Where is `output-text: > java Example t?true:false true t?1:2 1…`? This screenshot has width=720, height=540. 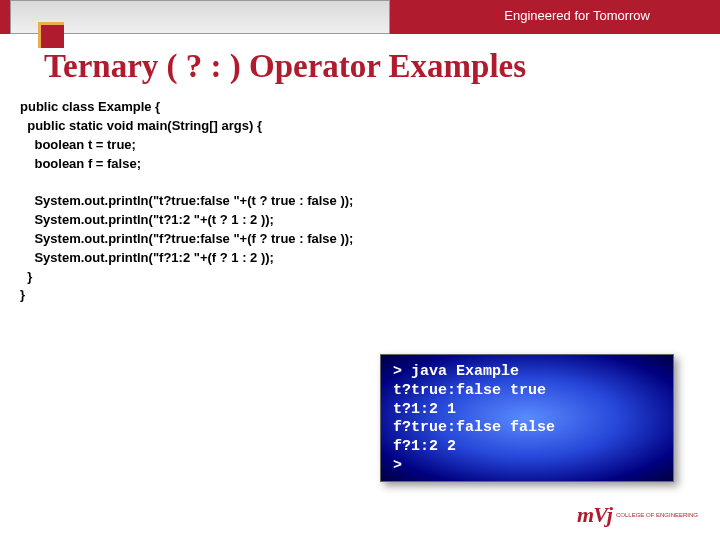 output-text: > java Example t?true:false true t?1:2 1… is located at coordinates (527, 420).